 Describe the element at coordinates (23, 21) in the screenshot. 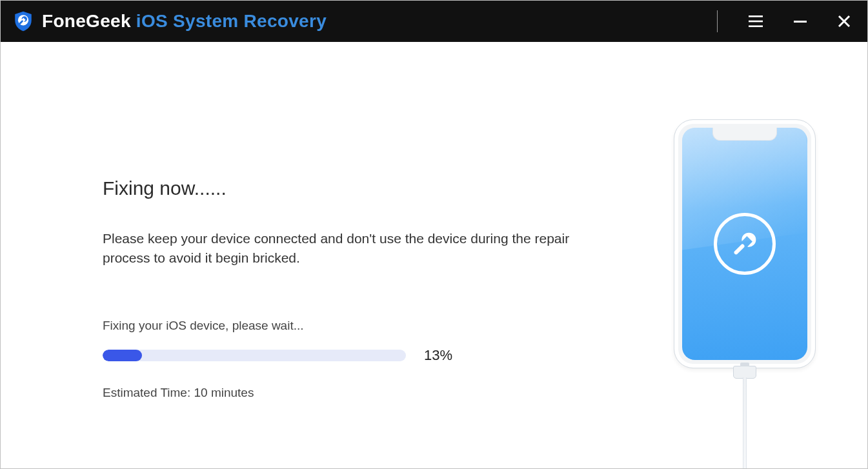

I see `app-logo-icon` at that location.